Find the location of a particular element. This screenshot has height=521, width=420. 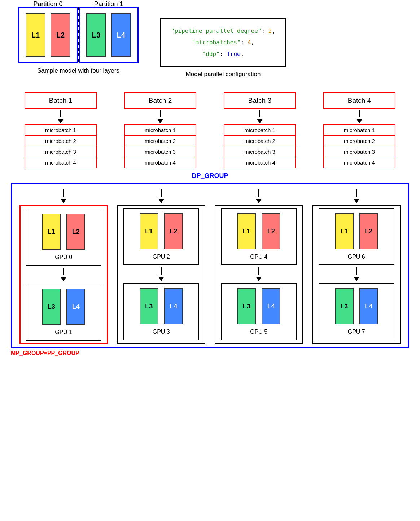

gpu-2-layers: L1 L2 is located at coordinates (161, 231).